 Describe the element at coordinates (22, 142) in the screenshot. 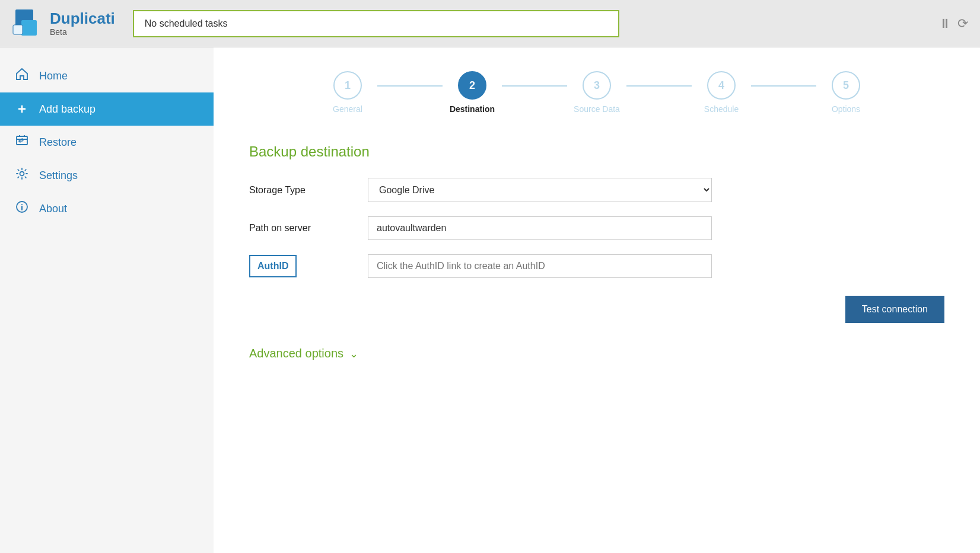

I see `restore-icon` at that location.